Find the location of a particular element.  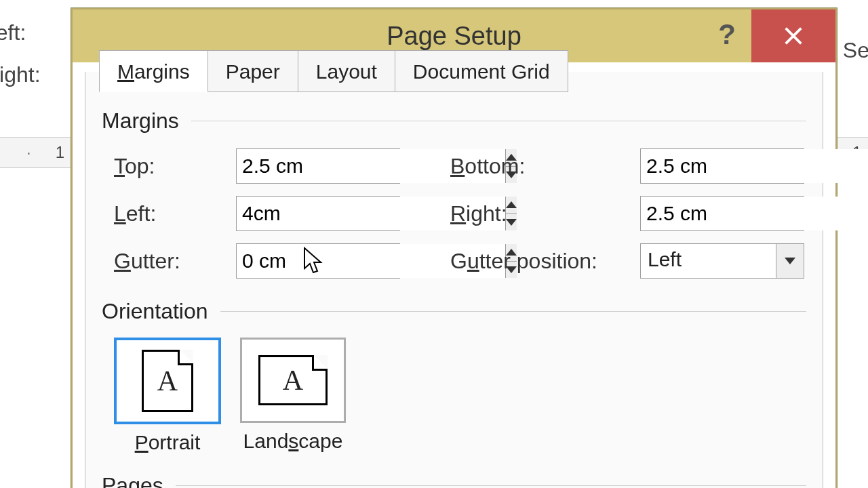

orientation-portrait: A Portrait is located at coordinates (167, 396).